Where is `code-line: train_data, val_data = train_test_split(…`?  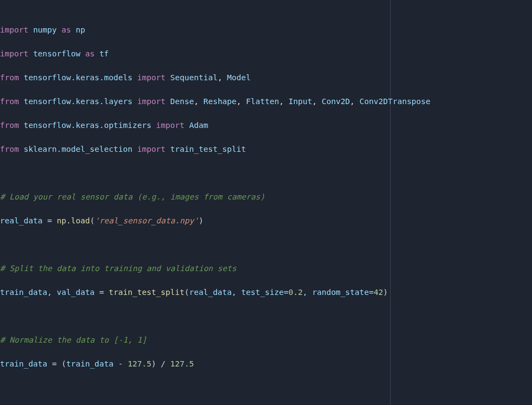 code-line: train_data, val_data = train_test_split(… is located at coordinates (266, 292).